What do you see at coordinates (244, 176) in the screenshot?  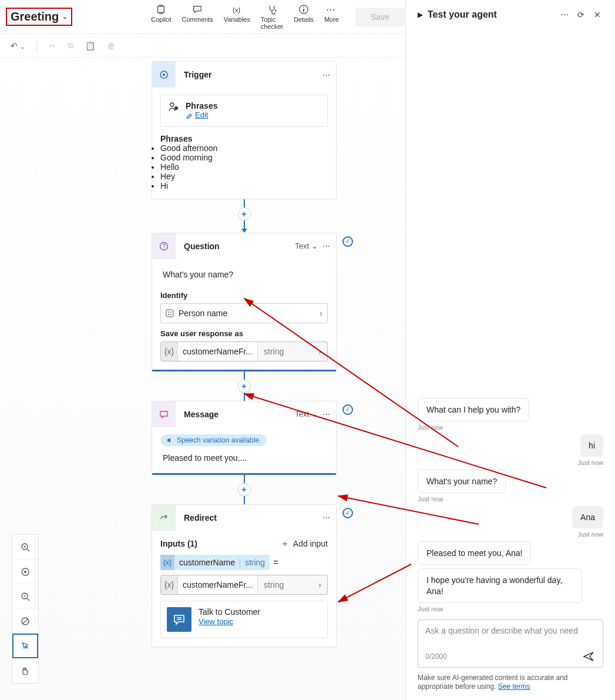 I see `phrase-item: Hey` at bounding box center [244, 176].